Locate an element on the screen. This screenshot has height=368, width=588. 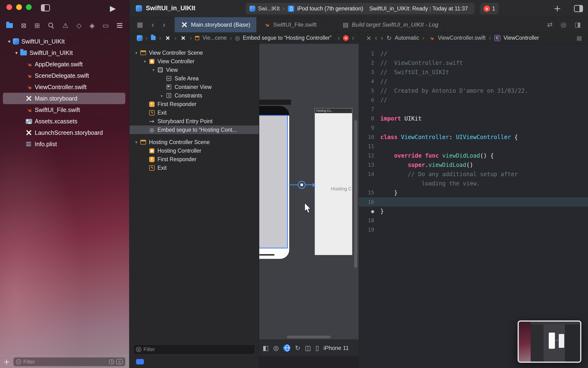
swap-editors-icon: ⇄ is located at coordinates (550, 25).